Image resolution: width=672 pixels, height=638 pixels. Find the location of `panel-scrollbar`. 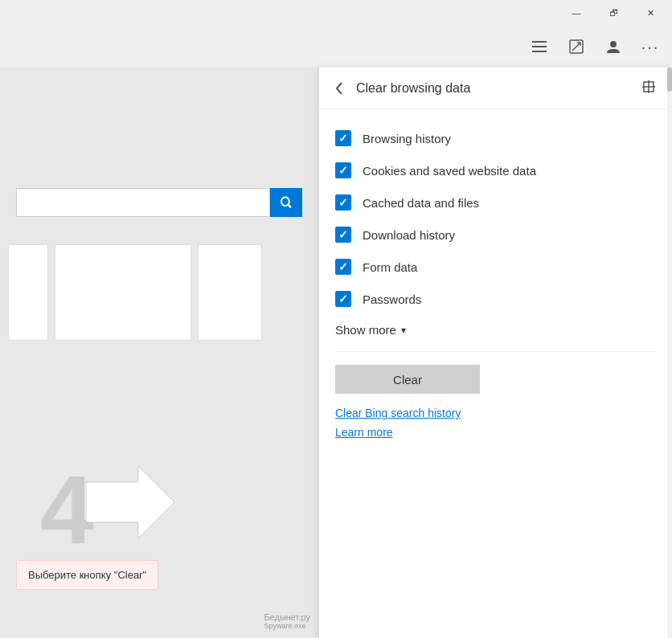

panel-scrollbar is located at coordinates (670, 353).